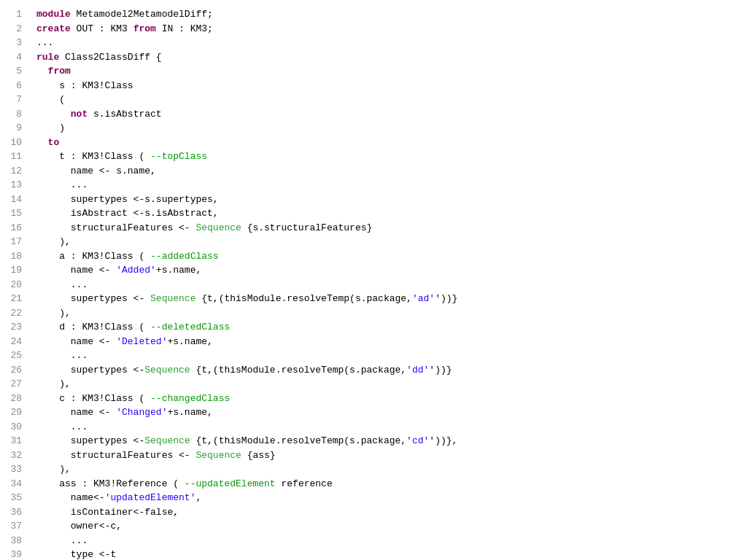  What do you see at coordinates (13, 15) in the screenshot?
I see `line-number: 1` at bounding box center [13, 15].